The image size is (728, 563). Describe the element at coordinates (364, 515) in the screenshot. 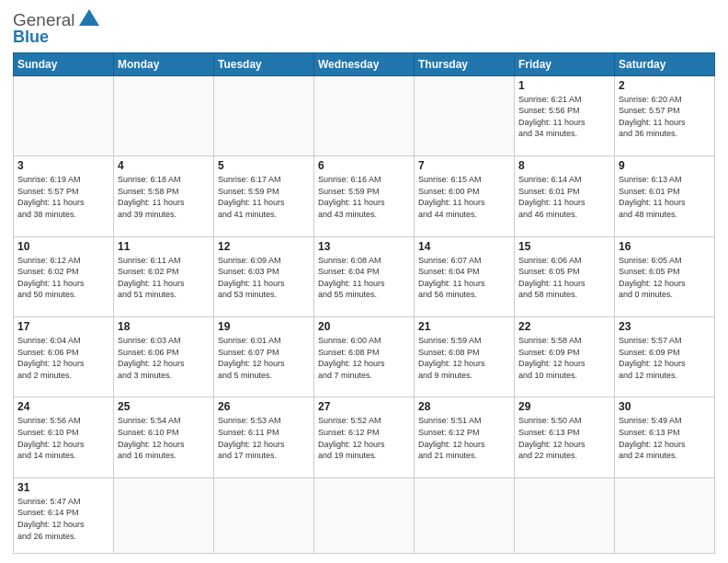

I see `calendar-week-6: 31Sunrise: 5:47 AM Sunset: 6:14 PM Dayli…` at that location.